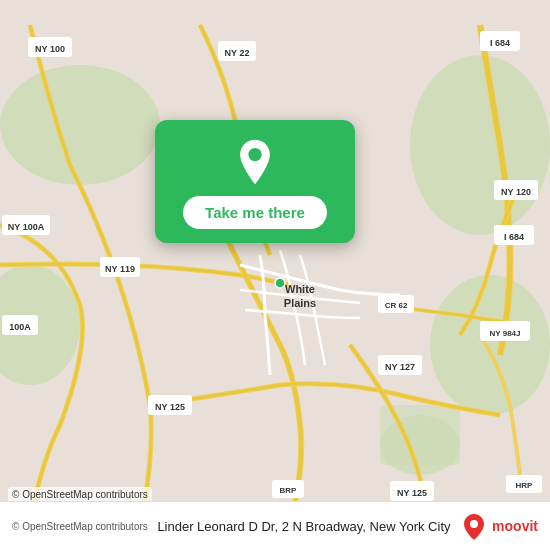 Image resolution: width=550 pixels, height=550 pixels. Describe the element at coordinates (255, 162) in the screenshot. I see `location-pin-icon` at that location.